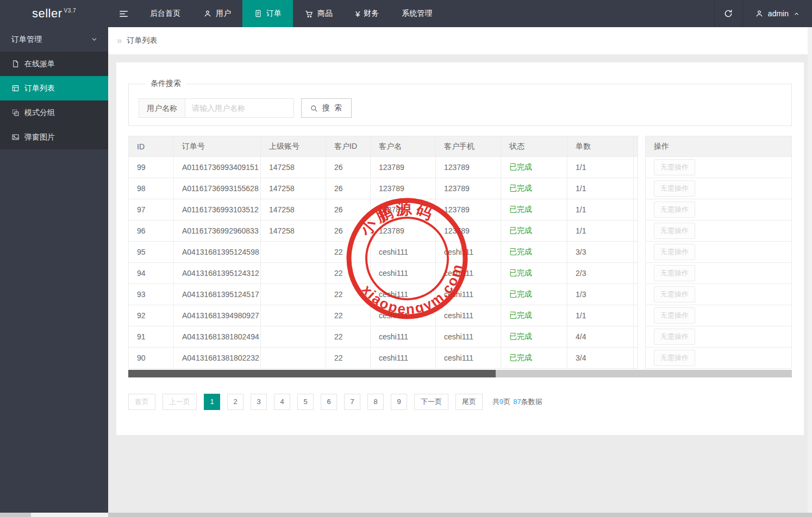 The height and width of the screenshot is (517, 812). Describe the element at coordinates (312, 374) in the screenshot. I see `table-hscrollbar-thumb` at that location.